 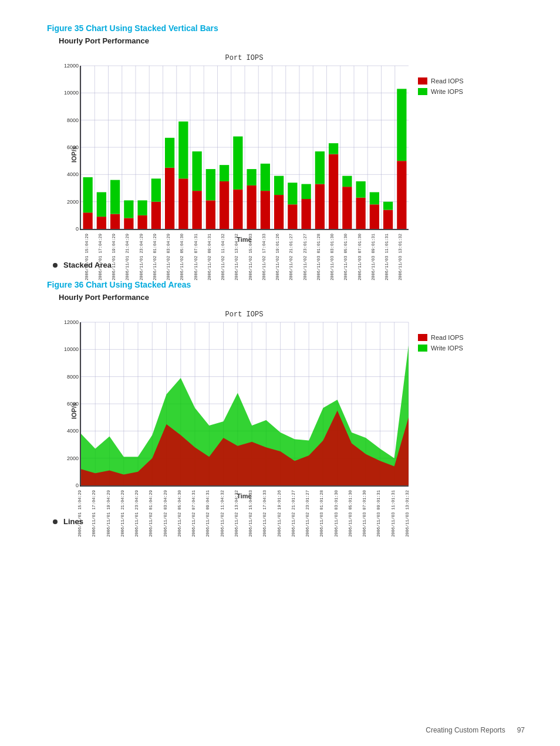 What do you see at coordinates (423, 81) in the screenshot?
I see `legend35-read-color` at bounding box center [423, 81].